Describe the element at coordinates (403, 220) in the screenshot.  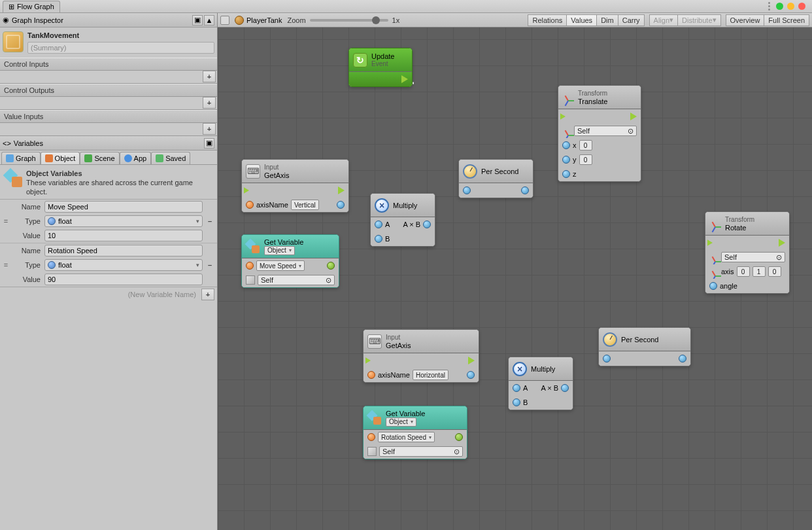
I see `node-multiply-1: × Multiply A A × B B` at that location.